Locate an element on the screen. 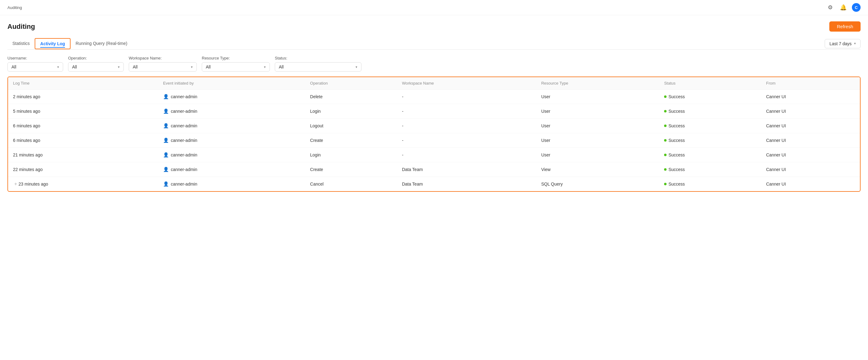 The height and width of the screenshot is (360, 868). table-row: 2 minutes ago👤canner-adminDelete-UserSuc… is located at coordinates (434, 97).